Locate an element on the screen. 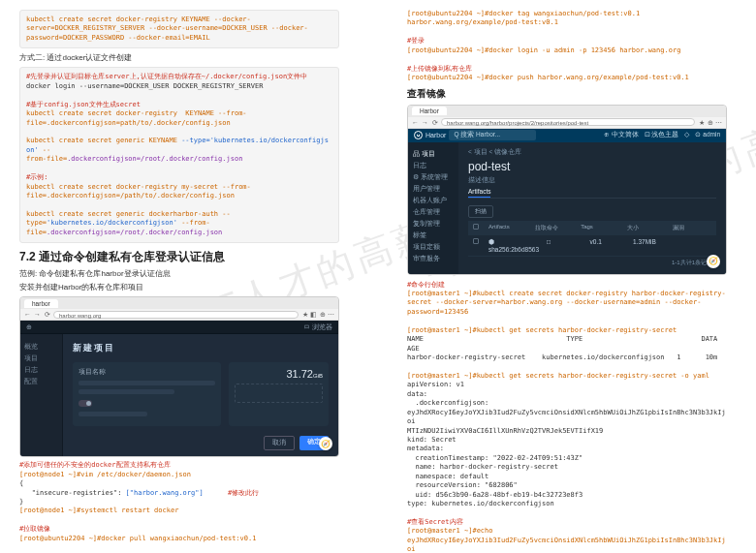  th: Tags is located at coordinates (600, 229).